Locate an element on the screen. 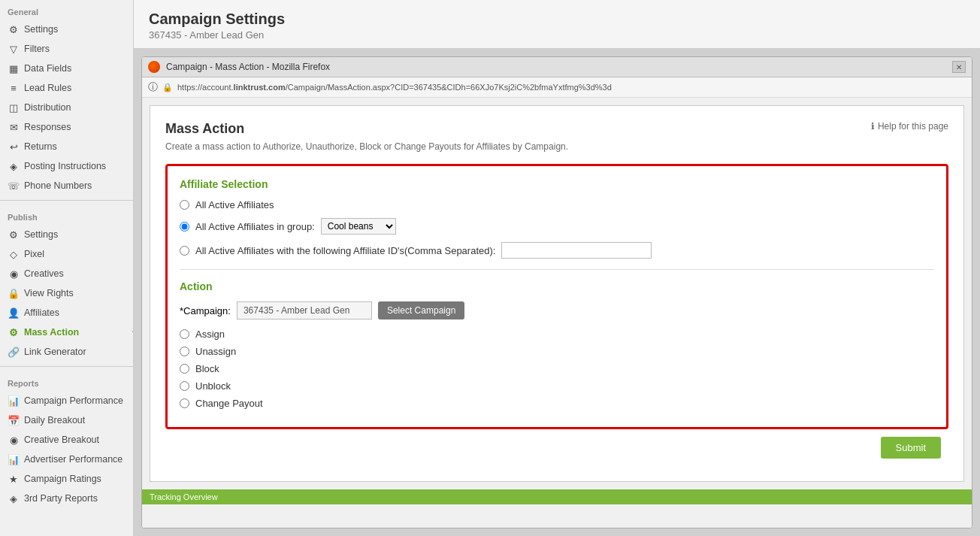  url-suffix: /Campaign/MassAction.aspx?CID=367435&CID… is located at coordinates (449, 87).